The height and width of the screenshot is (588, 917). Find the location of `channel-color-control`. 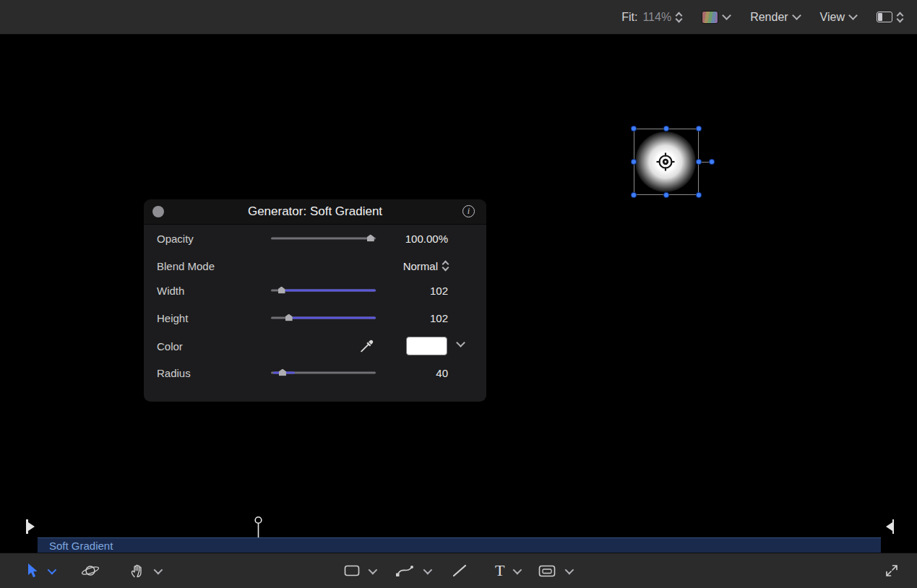

channel-color-control is located at coordinates (715, 17).